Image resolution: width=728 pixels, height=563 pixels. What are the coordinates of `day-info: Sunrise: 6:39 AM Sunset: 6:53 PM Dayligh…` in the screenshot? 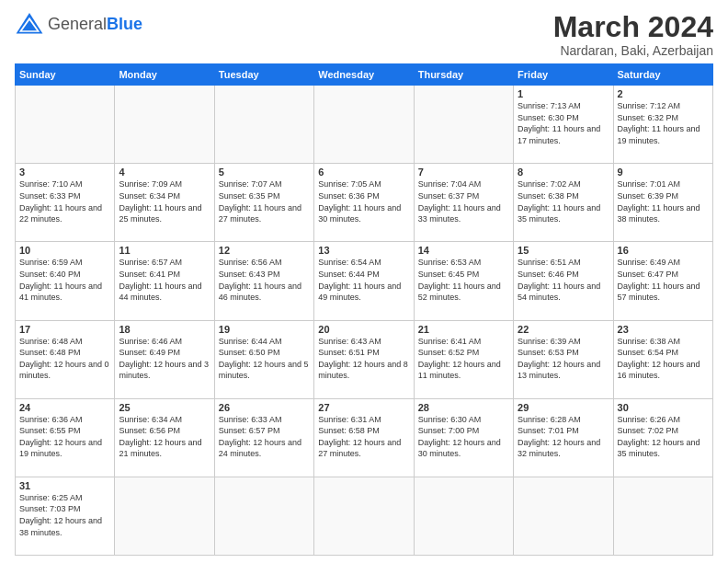 It's located at (563, 359).